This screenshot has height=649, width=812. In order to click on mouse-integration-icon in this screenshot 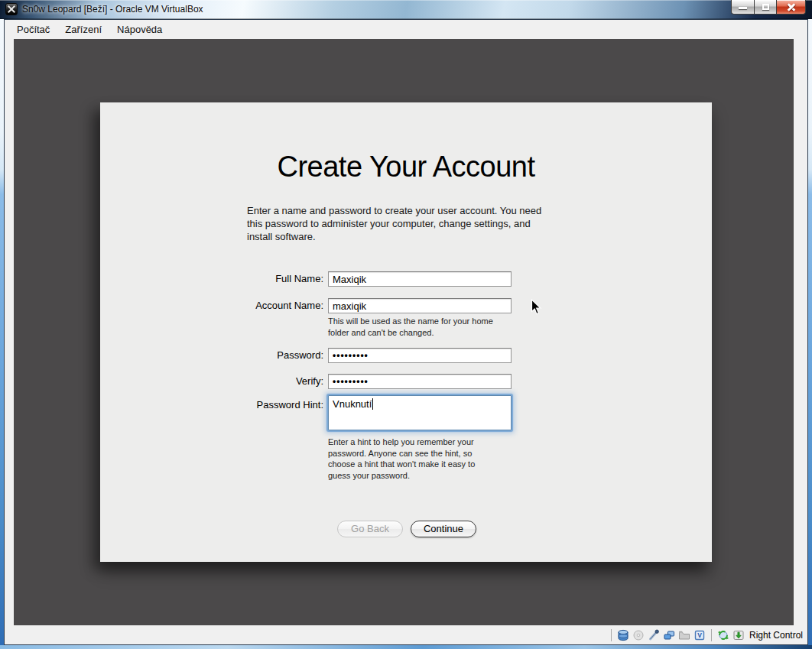, I will do `click(723, 635)`.